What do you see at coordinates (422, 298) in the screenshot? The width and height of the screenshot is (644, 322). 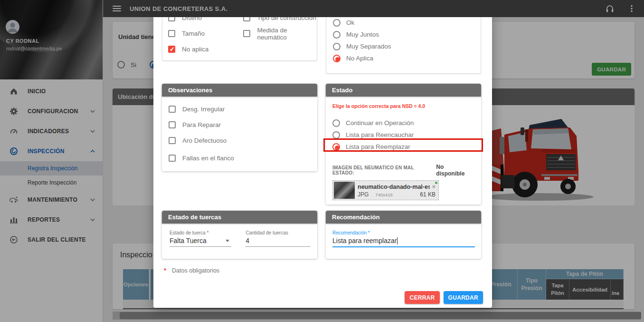 I see `cerrar-button: CERRAR` at bounding box center [422, 298].